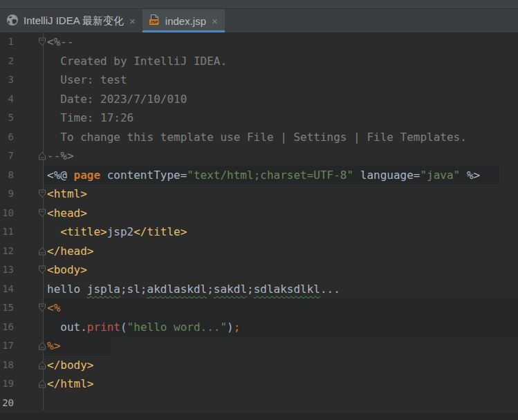 The image size is (518, 420). Describe the element at coordinates (7, 118) in the screenshot. I see `line-number: 5` at that location.